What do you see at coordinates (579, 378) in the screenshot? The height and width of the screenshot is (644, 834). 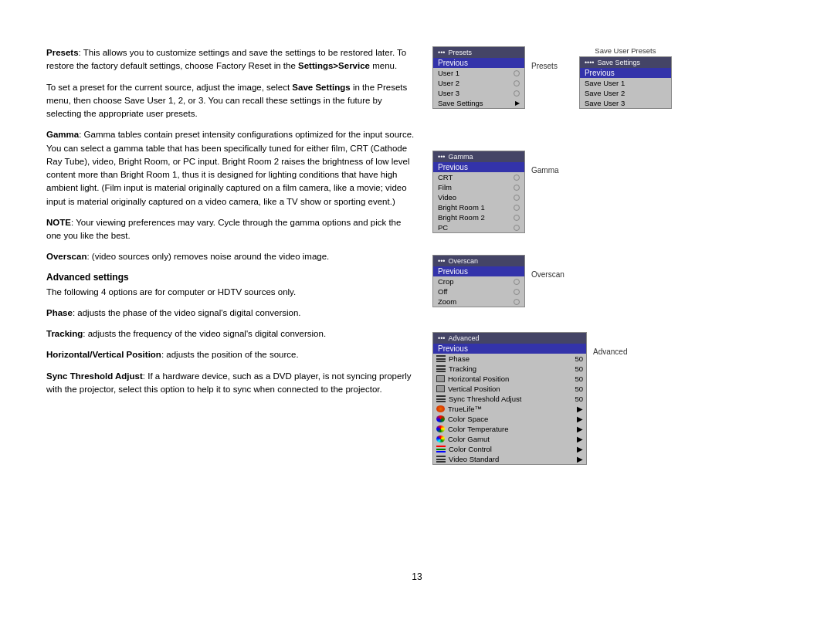 I see `hpos-value: 50` at bounding box center [579, 378].